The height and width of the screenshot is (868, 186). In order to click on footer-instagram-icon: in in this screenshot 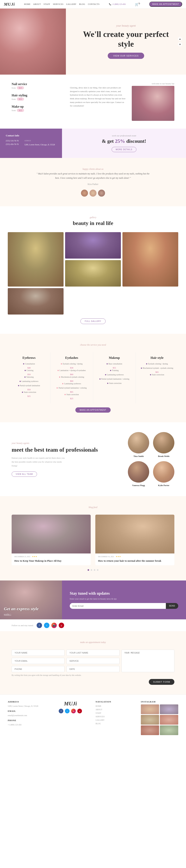, I will do `click(73, 711)`.